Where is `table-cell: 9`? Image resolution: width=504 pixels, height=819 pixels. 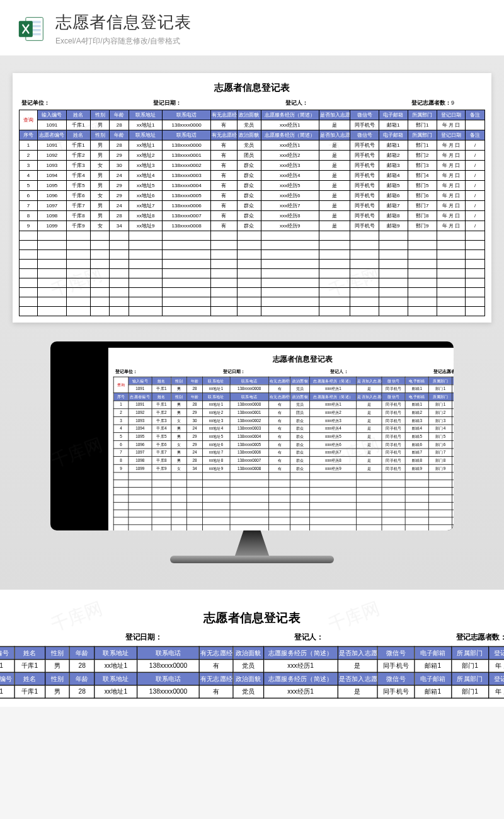 table-cell: 9 is located at coordinates (29, 226).